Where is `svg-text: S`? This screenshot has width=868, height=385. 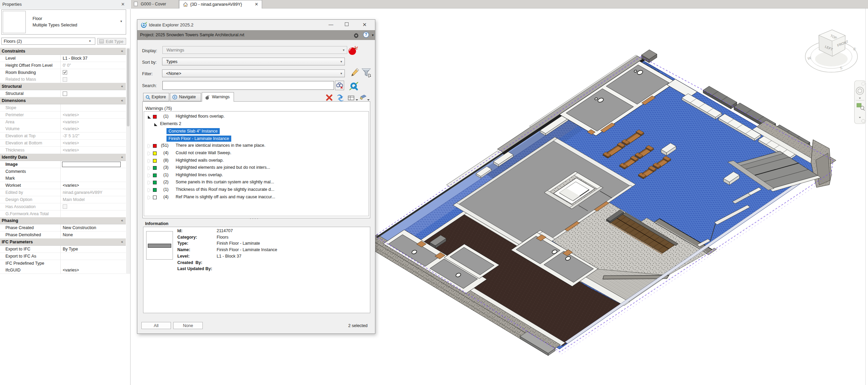
svg-text: S is located at coordinates (841, 68).